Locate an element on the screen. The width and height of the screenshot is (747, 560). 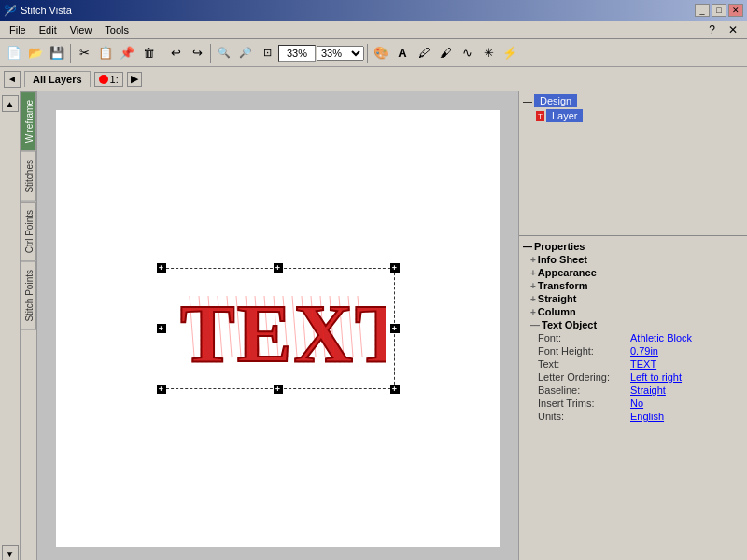
delete-button: 🗑 is located at coordinates (148, 53).